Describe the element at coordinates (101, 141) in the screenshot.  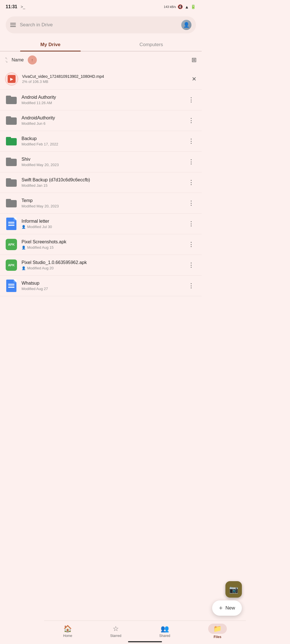
I see `list-item: Backup Modified Feb 17, 2022 ⋮` at that location.